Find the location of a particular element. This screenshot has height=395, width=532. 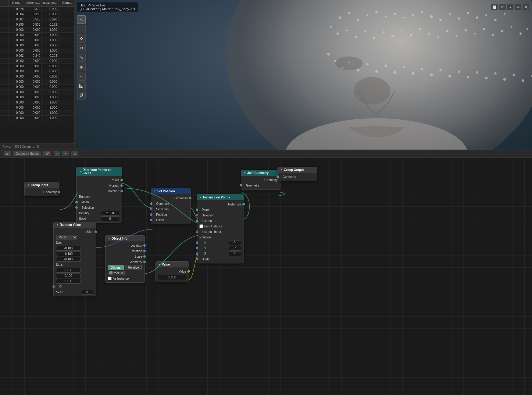

node-group-output: ▼ Group Output Geometry is located at coordinates (297, 174).